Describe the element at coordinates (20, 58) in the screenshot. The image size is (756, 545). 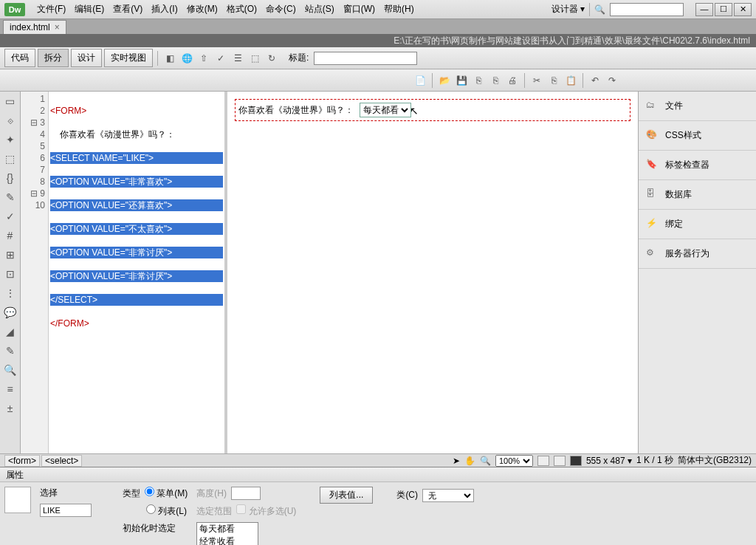
I see `view-code-button: 代码` at that location.